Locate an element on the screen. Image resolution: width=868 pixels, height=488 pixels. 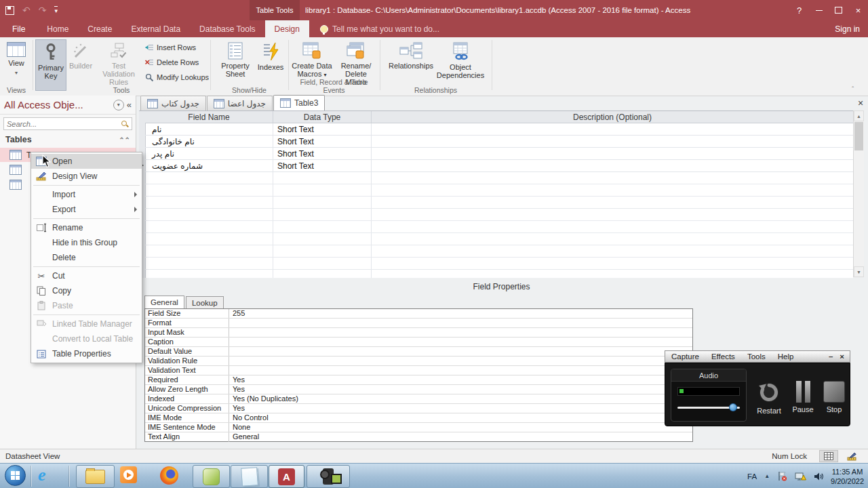
tab-database-tools: Database Tools is located at coordinates (228, 28).